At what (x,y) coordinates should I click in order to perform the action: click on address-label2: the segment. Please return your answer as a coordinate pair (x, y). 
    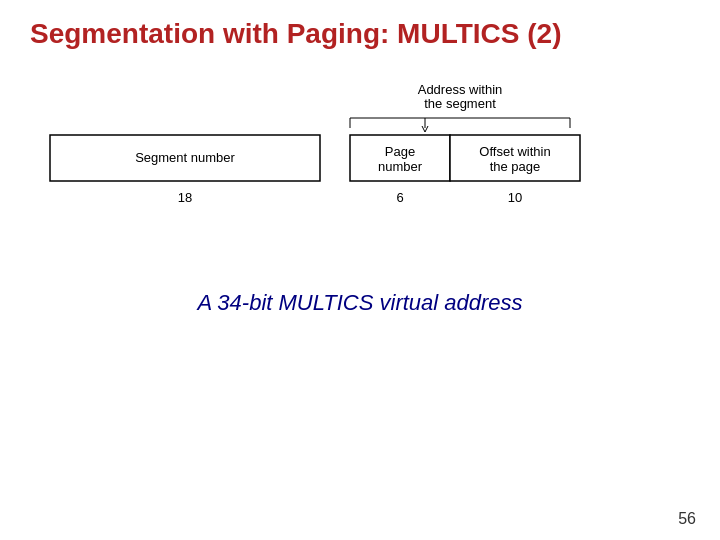
    Looking at the image, I should click on (460, 104).